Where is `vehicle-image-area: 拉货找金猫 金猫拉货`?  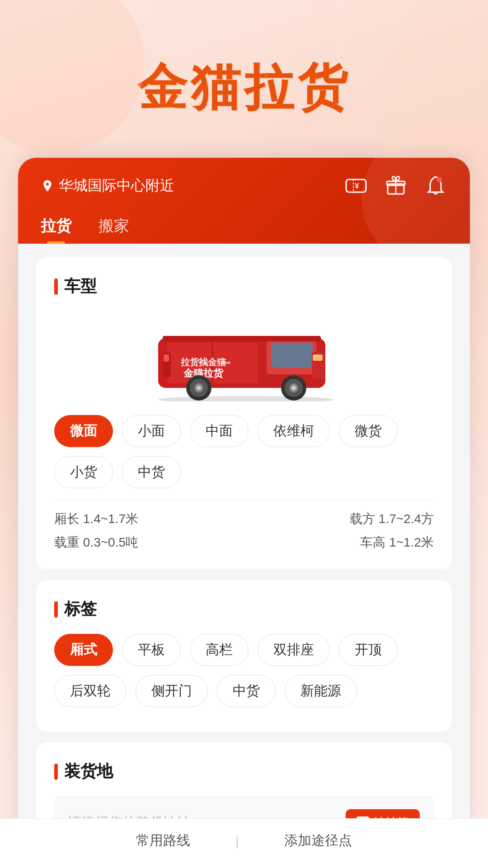 vehicle-image-area: 拉货找金猫 金猫拉货 is located at coordinates (244, 356).